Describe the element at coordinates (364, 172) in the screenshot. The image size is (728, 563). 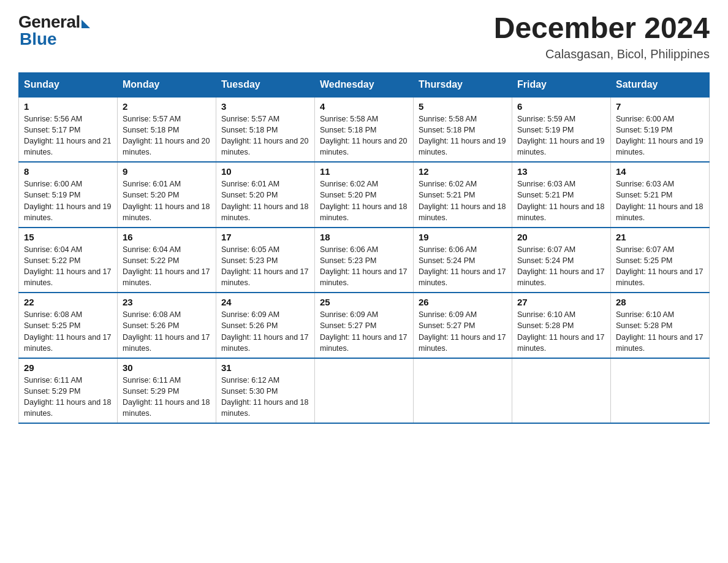
I see `day-number: 11` at that location.